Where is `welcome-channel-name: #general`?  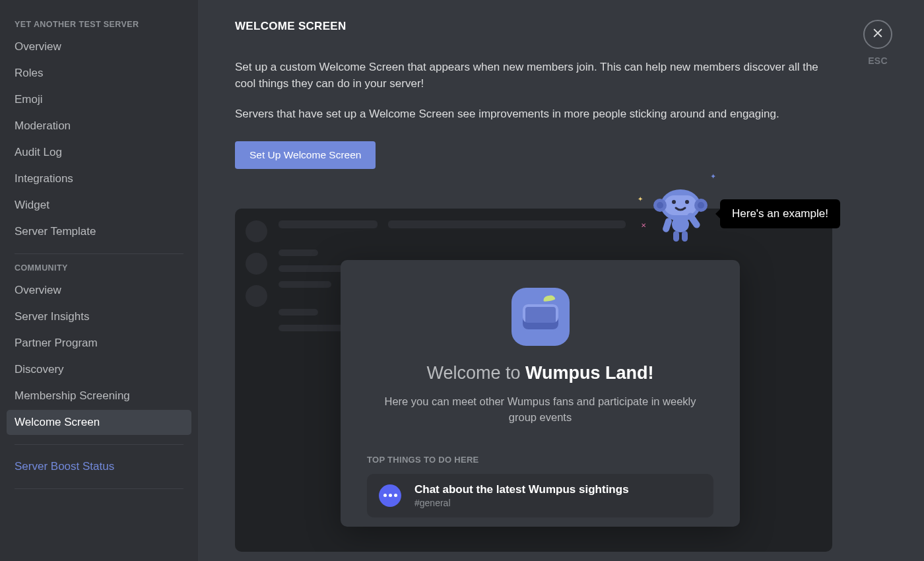 welcome-channel-name: #general is located at coordinates (521, 503).